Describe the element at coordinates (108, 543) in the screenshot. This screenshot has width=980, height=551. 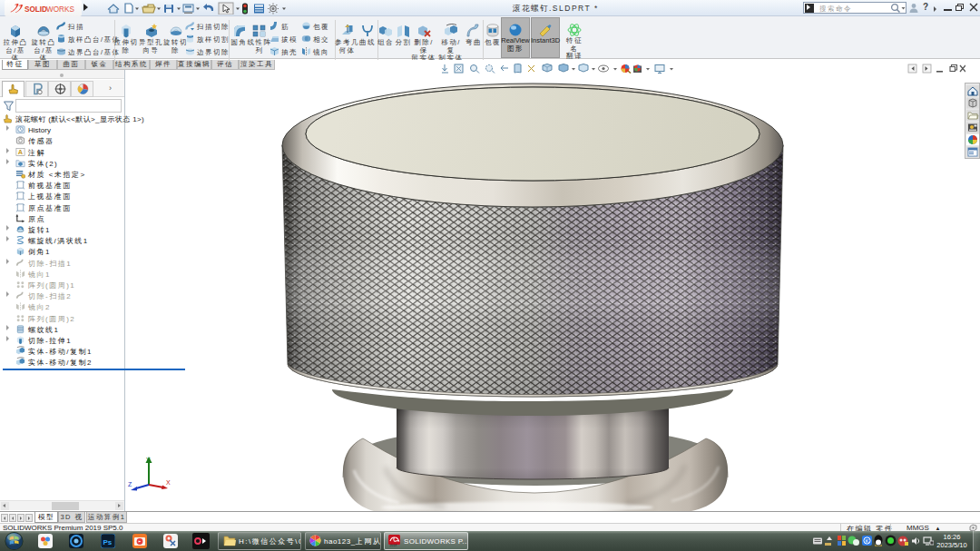
I see `svg-text: Ps` at that location.